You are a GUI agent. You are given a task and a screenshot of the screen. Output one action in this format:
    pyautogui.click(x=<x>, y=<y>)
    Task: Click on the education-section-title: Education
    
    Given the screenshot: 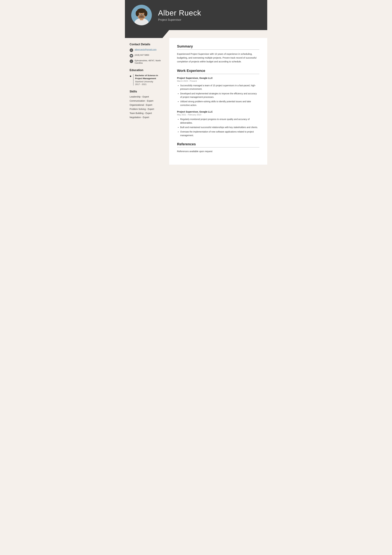 What is the action you would take?
    pyautogui.click(x=147, y=70)
    